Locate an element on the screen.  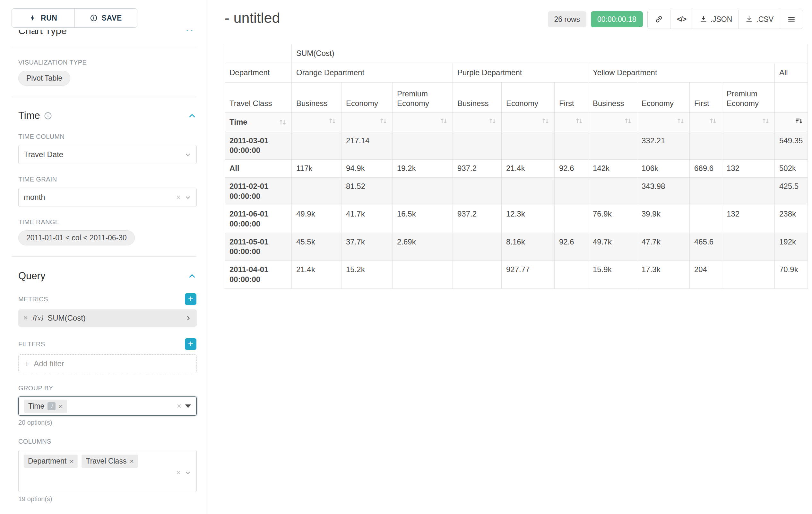
department-header: Purple Department is located at coordinates (521, 73).